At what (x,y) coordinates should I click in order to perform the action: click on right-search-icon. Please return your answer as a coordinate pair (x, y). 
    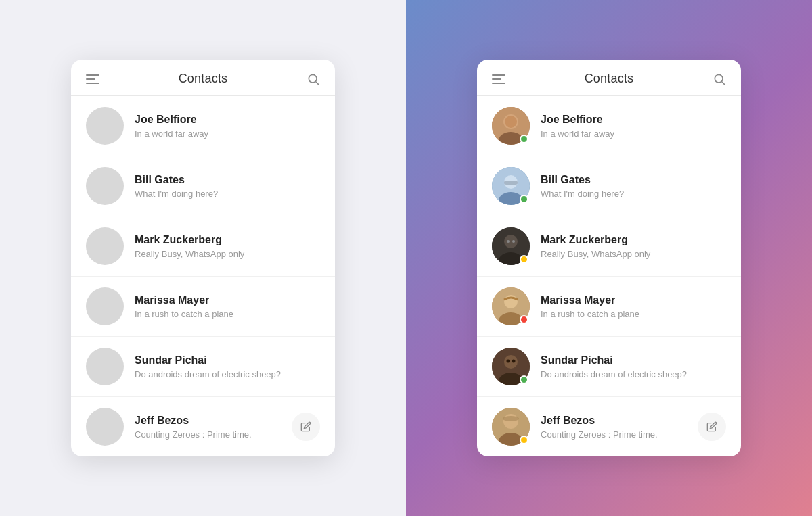
    Looking at the image, I should click on (719, 79).